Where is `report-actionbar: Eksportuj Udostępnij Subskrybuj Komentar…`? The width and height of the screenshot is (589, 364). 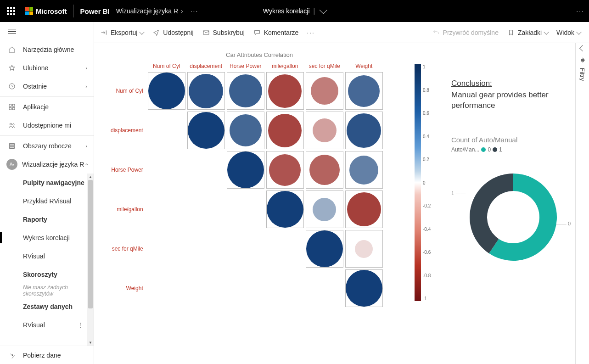 report-actionbar: Eksportuj Udostępnij Subskrybuj Komentar… is located at coordinates (342, 33).